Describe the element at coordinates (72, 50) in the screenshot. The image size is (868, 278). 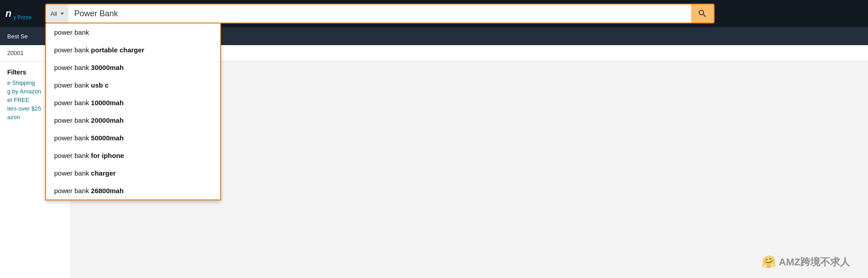
I see `dropdown-item-light-1: power bank` at that location.